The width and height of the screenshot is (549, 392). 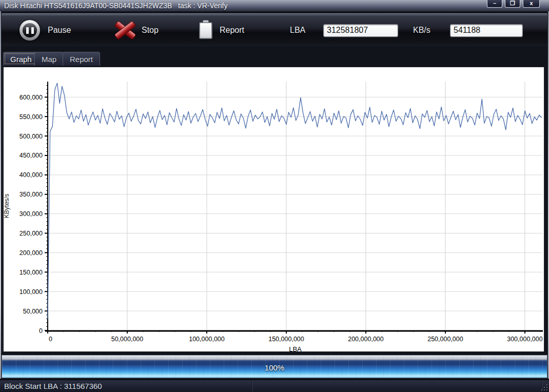 I want to click on tab-report-label: Report, so click(x=81, y=60).